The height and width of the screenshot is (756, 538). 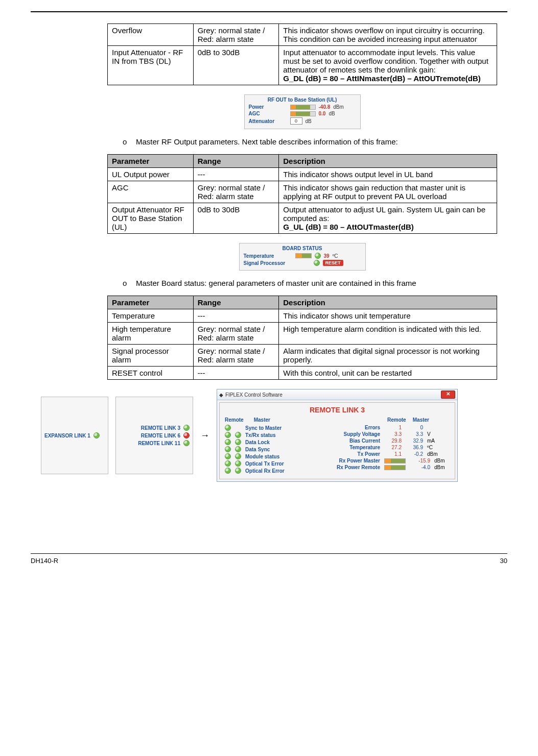 I want to click on close-button: ✕, so click(x=448, y=395).